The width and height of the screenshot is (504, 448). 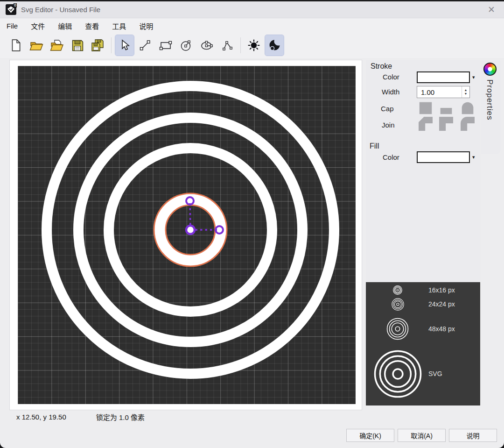 What do you see at coordinates (426, 124) in the screenshot?
I see `join-bevel-button` at bounding box center [426, 124].